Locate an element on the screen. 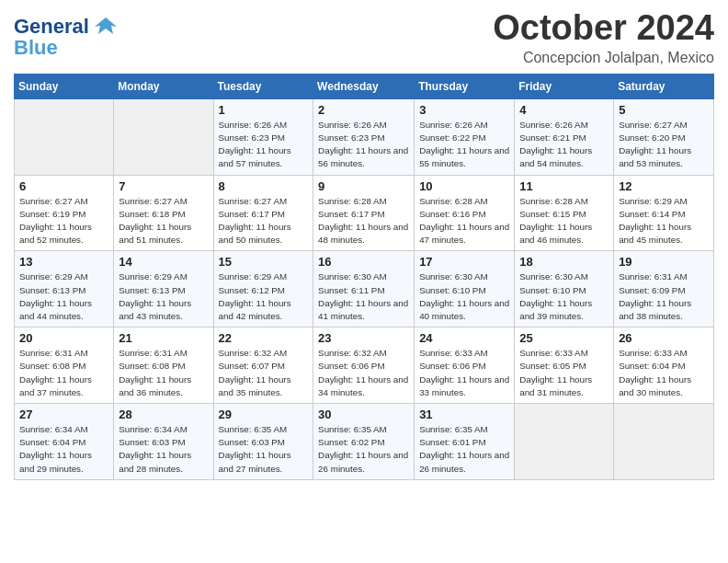 This screenshot has width=728, height=563. weekday-header-friday: Friday is located at coordinates (564, 86).